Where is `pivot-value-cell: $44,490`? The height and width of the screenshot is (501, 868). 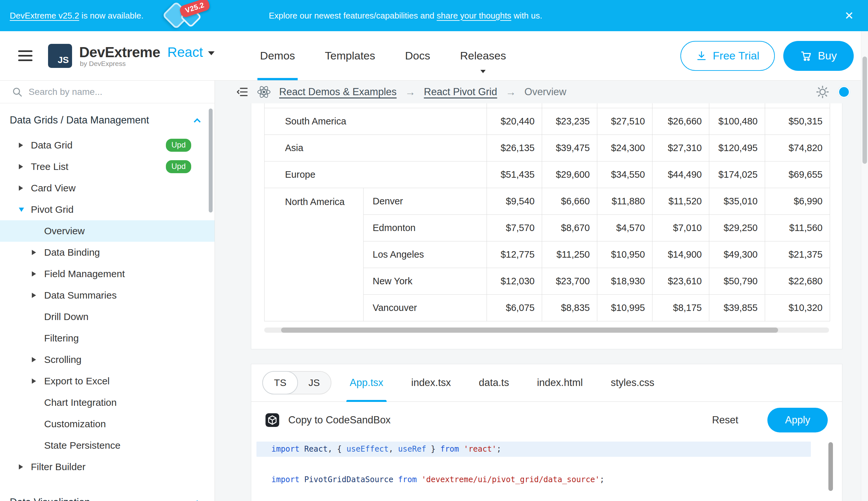 pivot-value-cell: $44,490 is located at coordinates (681, 174).